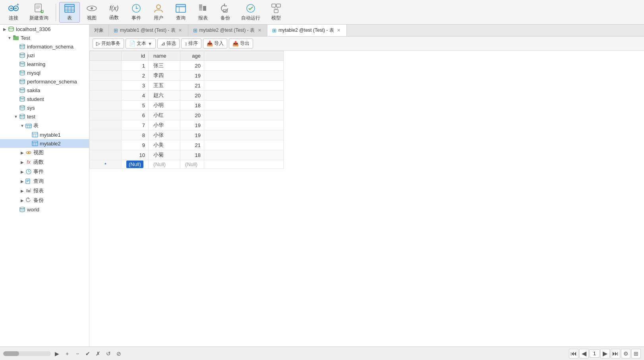 The image size is (644, 360). Describe the element at coordinates (164, 155) in the screenshot. I see `cell-name-9: 小菊` at that location.